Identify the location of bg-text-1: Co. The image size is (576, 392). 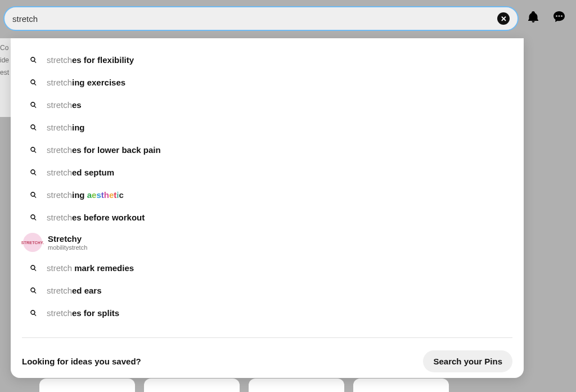
(6, 48).